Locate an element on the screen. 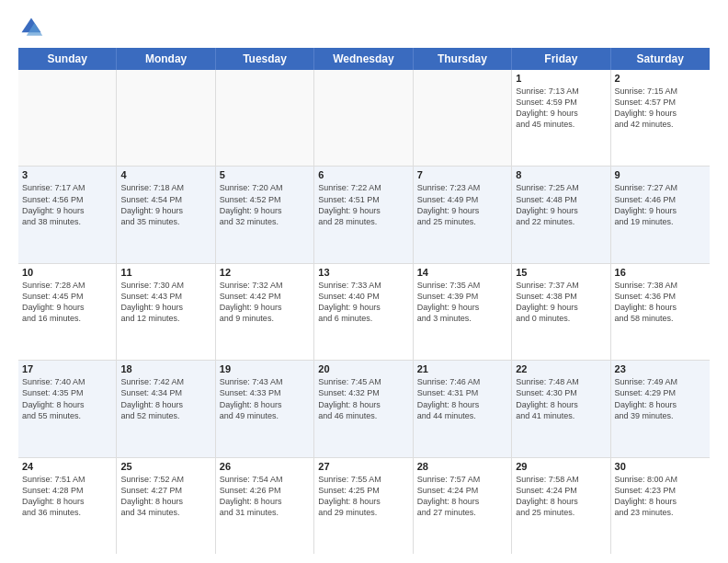  day-cell-28: 28Sunrise: 7:57 AM Sunset: 4:24 PM Dayli… is located at coordinates (463, 506).